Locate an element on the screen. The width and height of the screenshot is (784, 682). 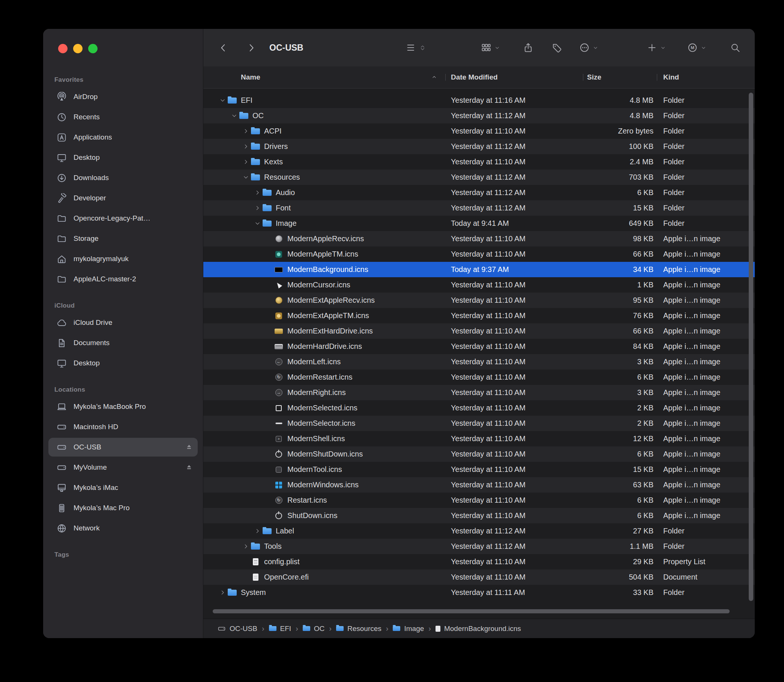
sidebar-item-mykolagrymalyuk: mykolagrymalyuk is located at coordinates (123, 259).